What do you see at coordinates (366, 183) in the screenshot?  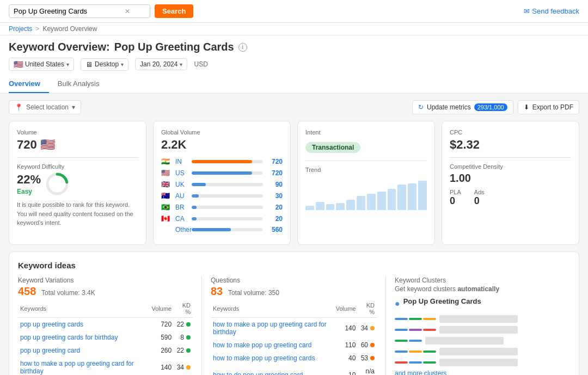 I see `intent-trend-card: Intent Transactional Trend` at bounding box center [366, 183].